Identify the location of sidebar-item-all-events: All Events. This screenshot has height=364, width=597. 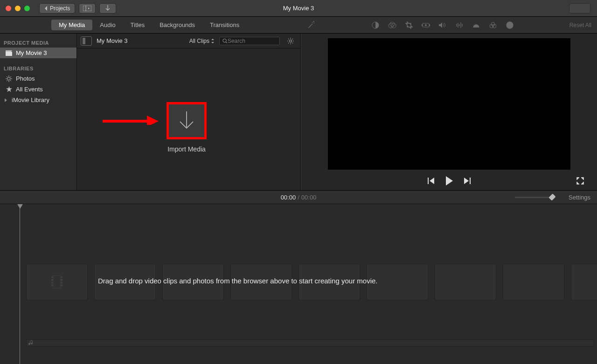
(38, 89).